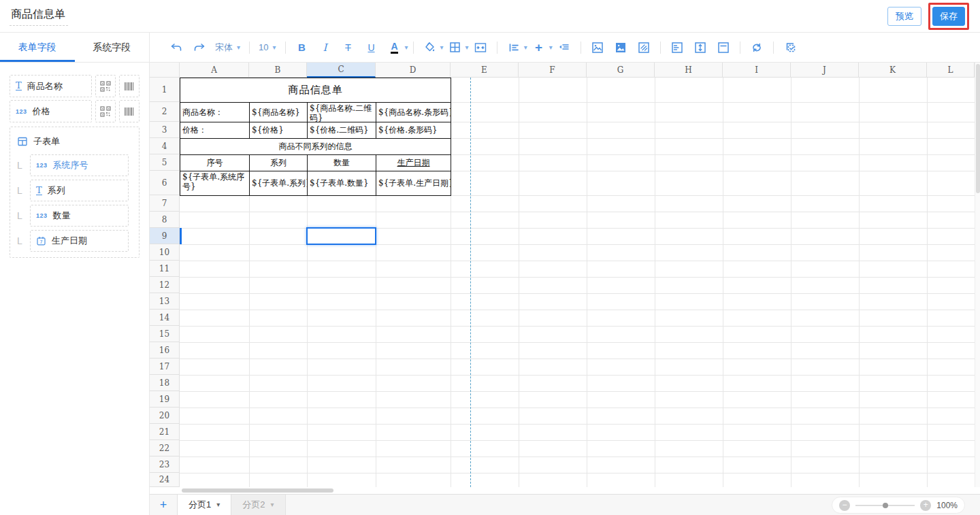 The image size is (980, 515). I want to click on column-header: D, so click(413, 70).